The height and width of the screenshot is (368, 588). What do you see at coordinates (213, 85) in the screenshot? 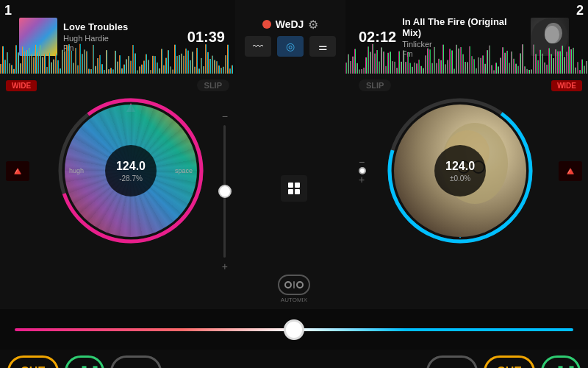
I see `deck1-slip-btn: SLIP` at bounding box center [213, 85].